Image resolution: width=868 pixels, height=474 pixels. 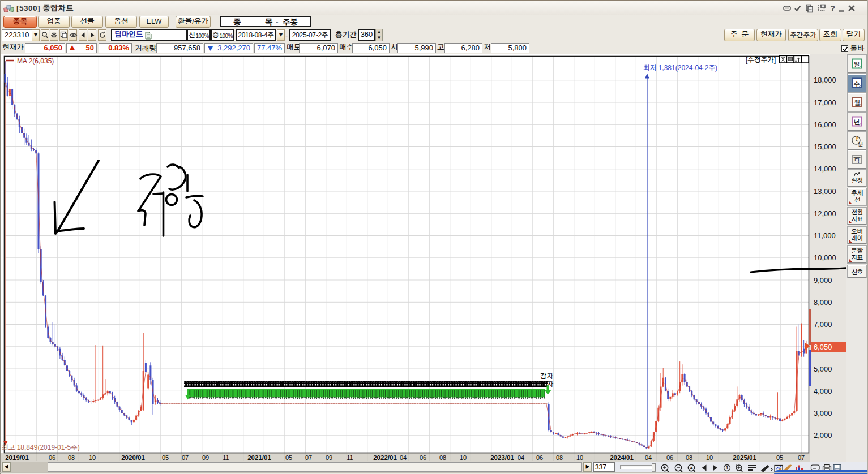 What do you see at coordinates (622, 458) in the screenshot?
I see `svg-text: 2024/01` at bounding box center [622, 458].